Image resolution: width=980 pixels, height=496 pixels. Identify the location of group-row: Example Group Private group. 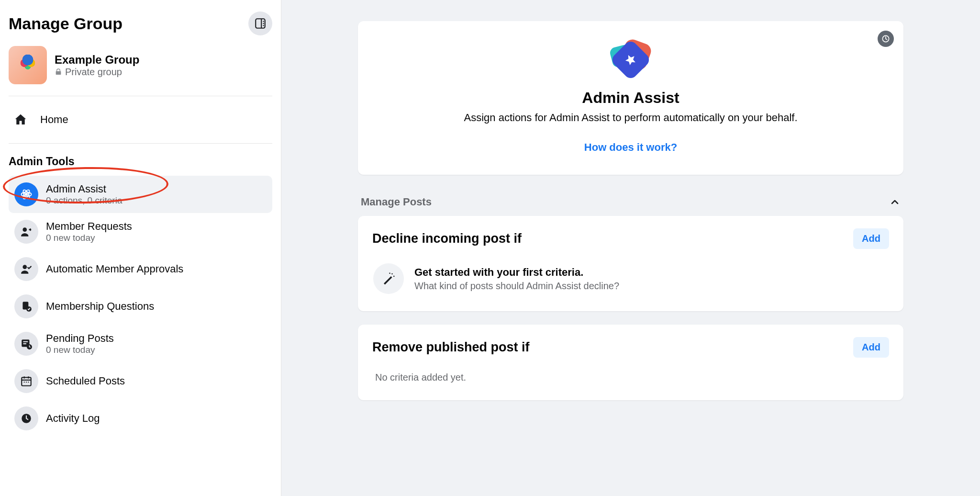
(141, 66).